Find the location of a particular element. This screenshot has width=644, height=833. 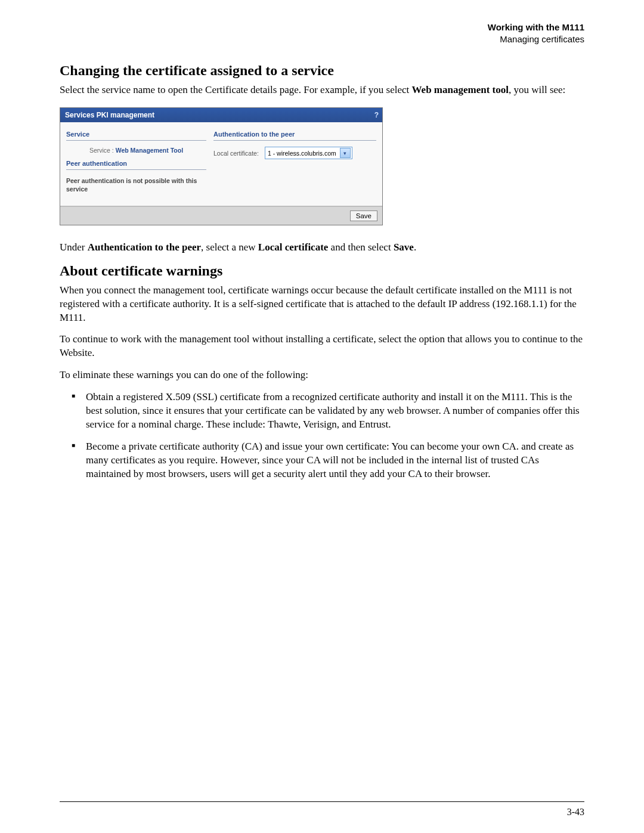

local-cert-select: 1 - wireless.colubris.com ▾ is located at coordinates (309, 153).